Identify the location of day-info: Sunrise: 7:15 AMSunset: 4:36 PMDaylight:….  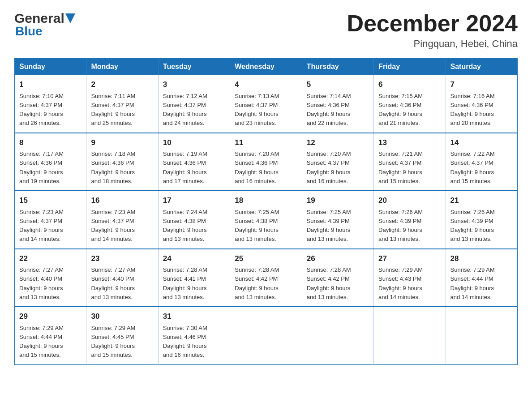
(400, 110).